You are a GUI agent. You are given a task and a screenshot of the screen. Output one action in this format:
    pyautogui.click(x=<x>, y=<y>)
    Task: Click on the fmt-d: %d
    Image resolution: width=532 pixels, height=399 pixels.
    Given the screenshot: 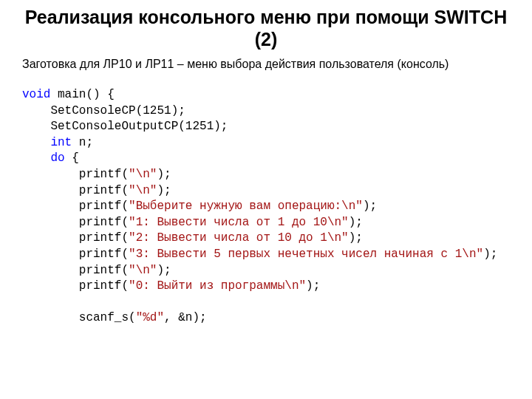 What is the action you would take?
    pyautogui.click(x=149, y=318)
    